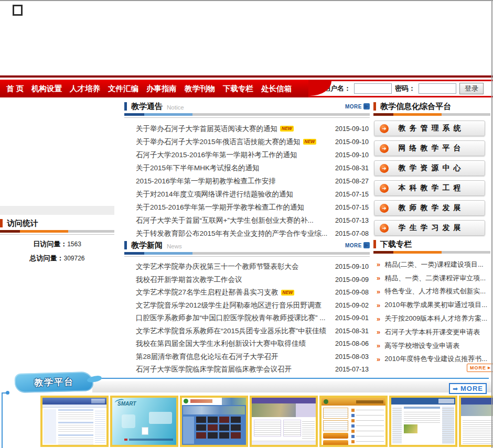 This screenshot has height=448, width=493. Describe the element at coordinates (310, 141) in the screenshot. I see `new-badge: NEW` at that location.